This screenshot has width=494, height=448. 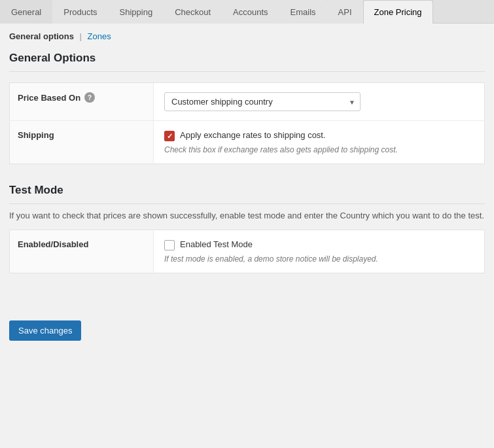 What do you see at coordinates (247, 194) in the screenshot?
I see `test-mode-heading: Test Mode` at bounding box center [247, 194].